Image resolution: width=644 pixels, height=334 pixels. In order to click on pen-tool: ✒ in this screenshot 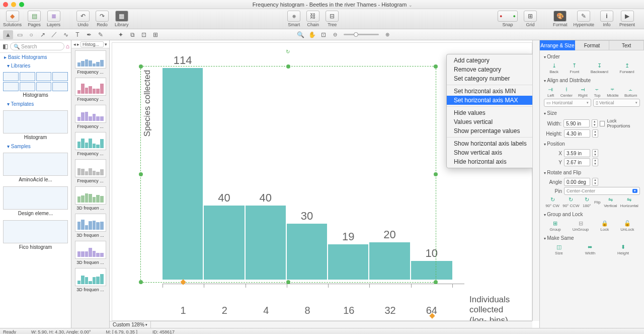, I will do `click(89, 35)`.